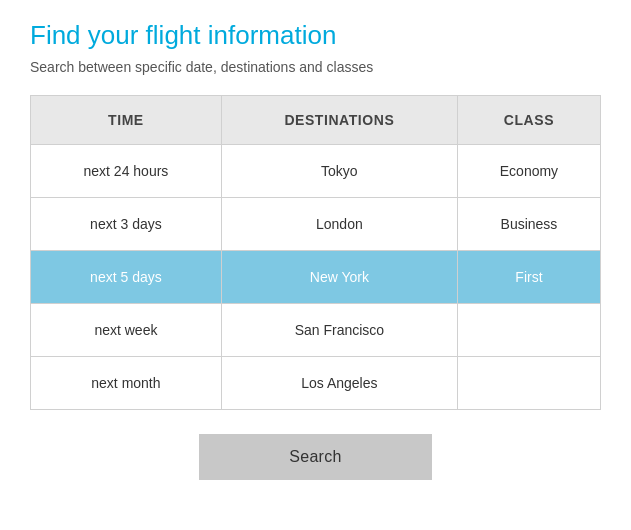 This screenshot has height=530, width=631. Describe the element at coordinates (126, 330) in the screenshot. I see `cell-time: next week` at that location.